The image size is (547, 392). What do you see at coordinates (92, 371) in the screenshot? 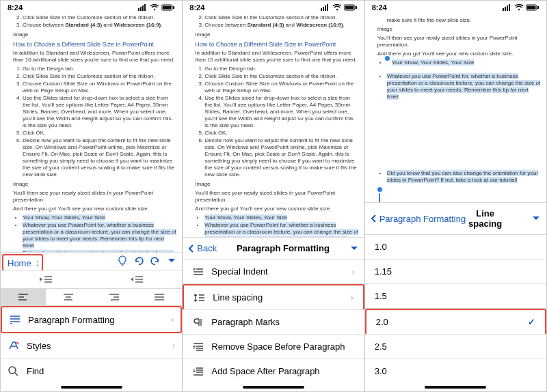
I see `find-row: Find` at bounding box center [92, 371].